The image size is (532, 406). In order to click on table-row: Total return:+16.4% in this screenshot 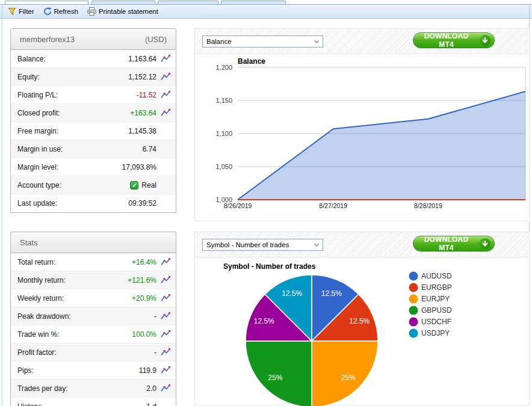, I will do `click(93, 262)`.